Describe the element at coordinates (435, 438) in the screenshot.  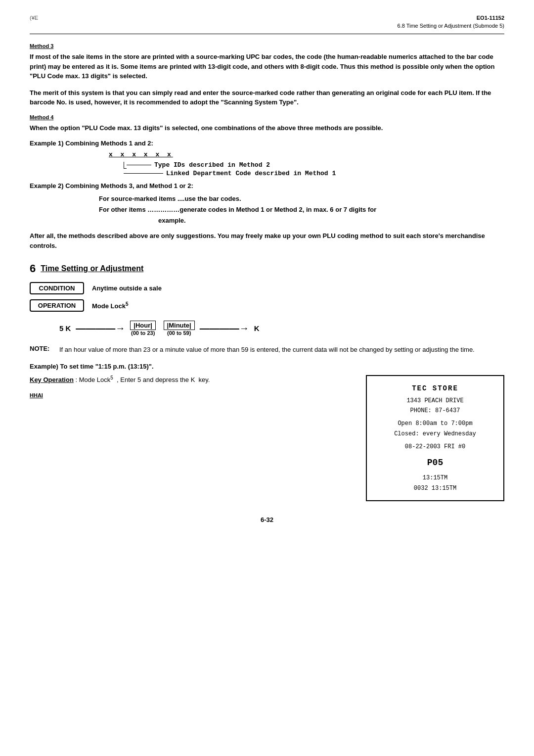
I see `receipt-sample: TEC STORE 1343 PEACH DRIVE PHONE: 87-643…` at that location.